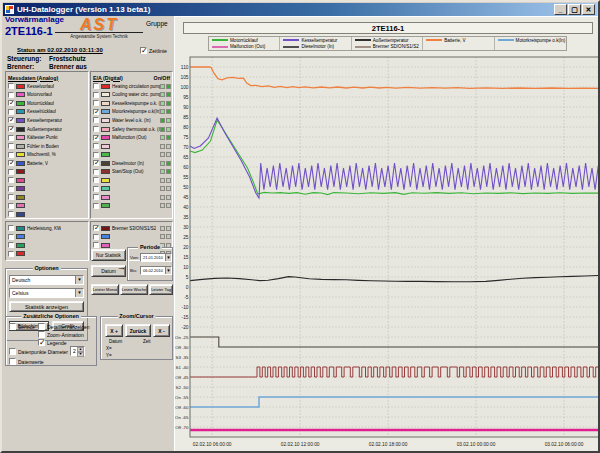 Image resolution: width=600 pixels, height=453 pixels. Describe the element at coordinates (42, 112) in the screenshot. I see `row-label: Kesselrücklauf` at that location.